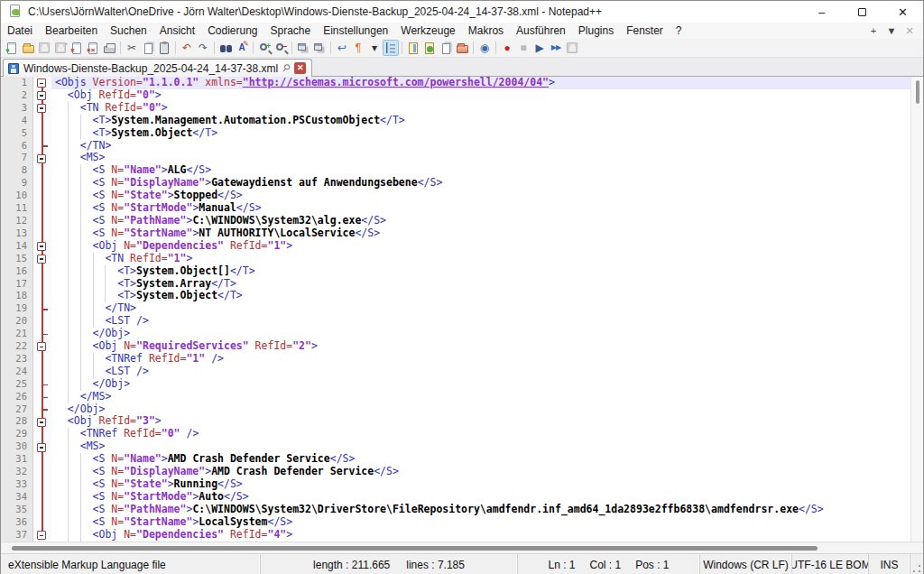  Describe the element at coordinates (572, 48) in the screenshot. I see `macro-save-button` at that location.